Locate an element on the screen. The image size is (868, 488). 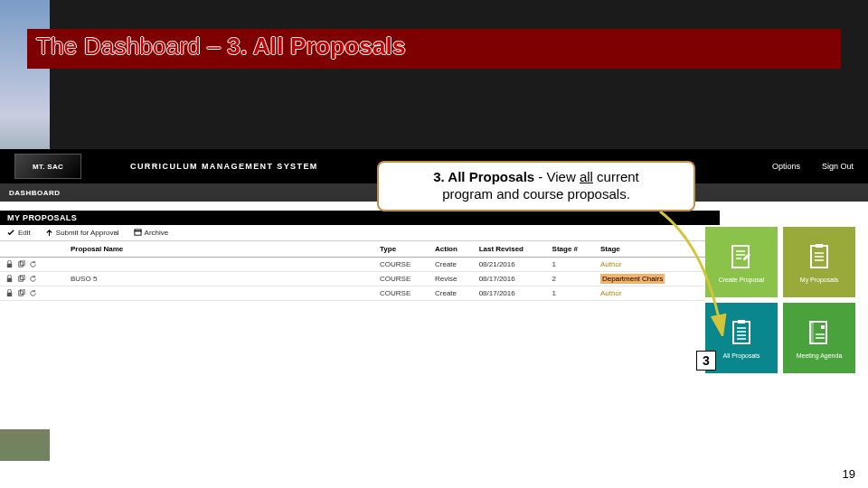
nav-signout: Sign Out is located at coordinates (837, 166).